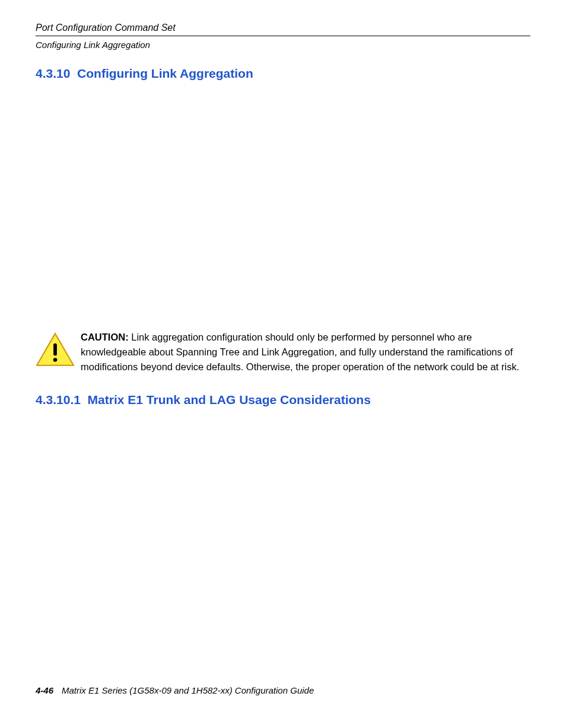 This screenshot has height=728, width=566. What do you see at coordinates (58, 400) in the screenshot?
I see `subsection-number: 4.3.10.1` at bounding box center [58, 400].